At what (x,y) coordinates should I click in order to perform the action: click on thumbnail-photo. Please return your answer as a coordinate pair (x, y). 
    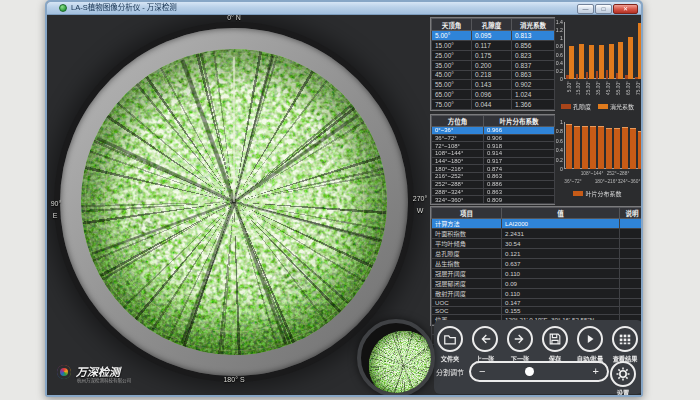
    Looking at the image, I should click on (396, 357).